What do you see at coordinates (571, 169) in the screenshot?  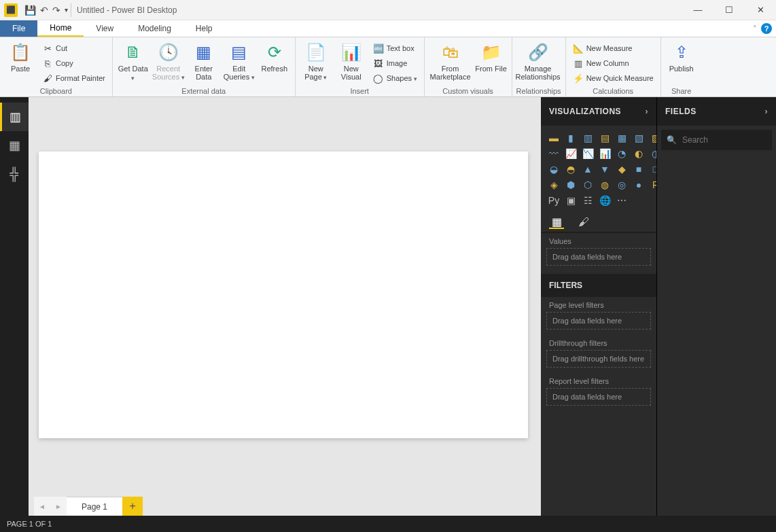 I see `viz-donut-icon: ◓` at bounding box center [571, 169].